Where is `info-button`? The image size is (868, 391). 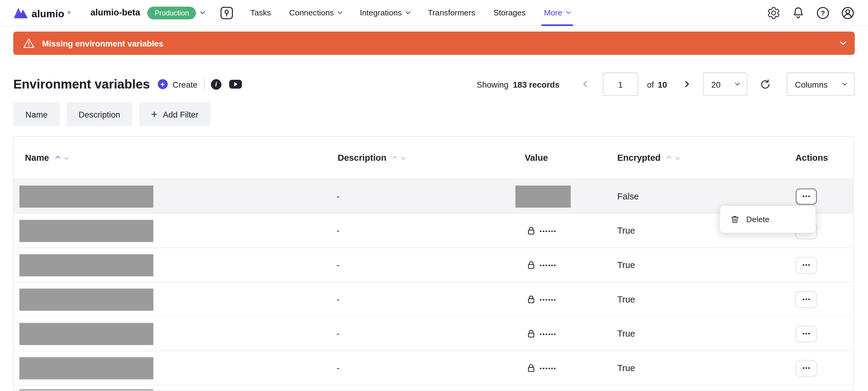
info-button is located at coordinates (216, 84).